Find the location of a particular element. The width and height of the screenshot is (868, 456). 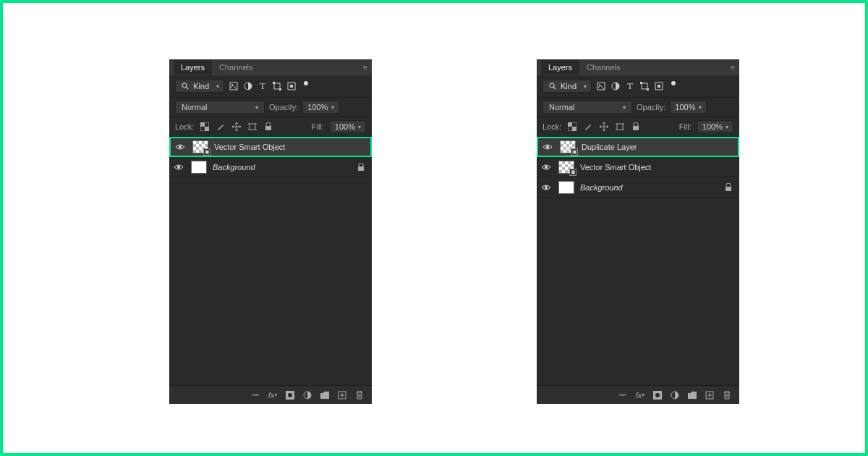

layer-row: ▣ Duplicate Layer is located at coordinates (638, 147).